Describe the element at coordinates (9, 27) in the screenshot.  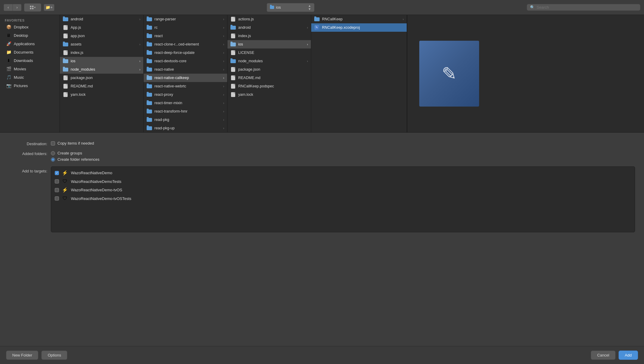
I see `dropbox-icon: 📦` at that location.